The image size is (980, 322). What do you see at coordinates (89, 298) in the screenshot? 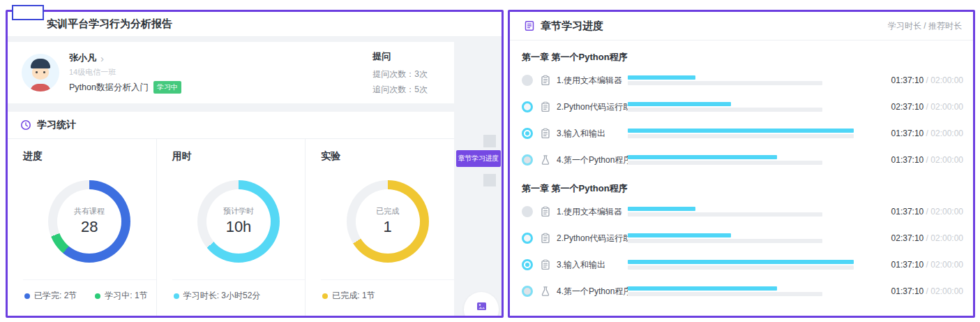
I see `legend: 已学完: 2节学习中: 1节` at bounding box center [89, 298].